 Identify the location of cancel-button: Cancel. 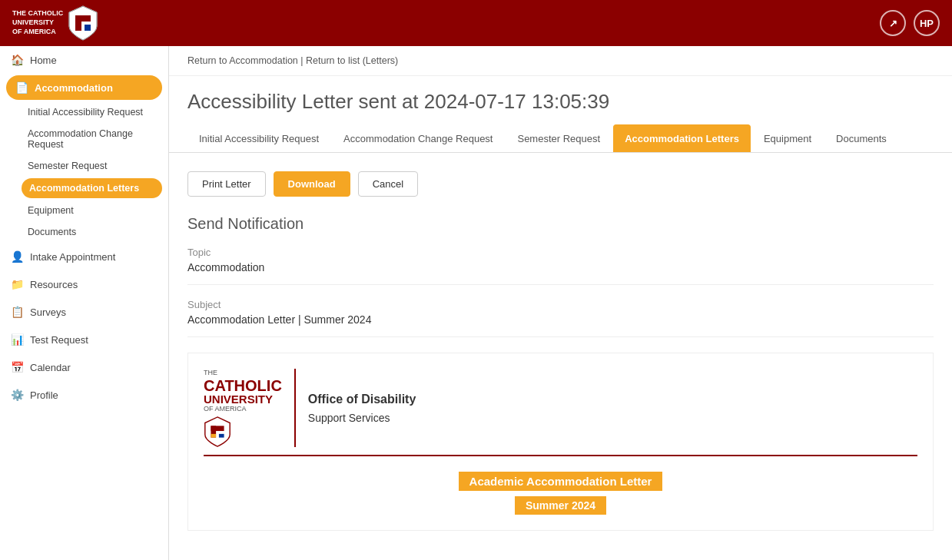
(388, 184).